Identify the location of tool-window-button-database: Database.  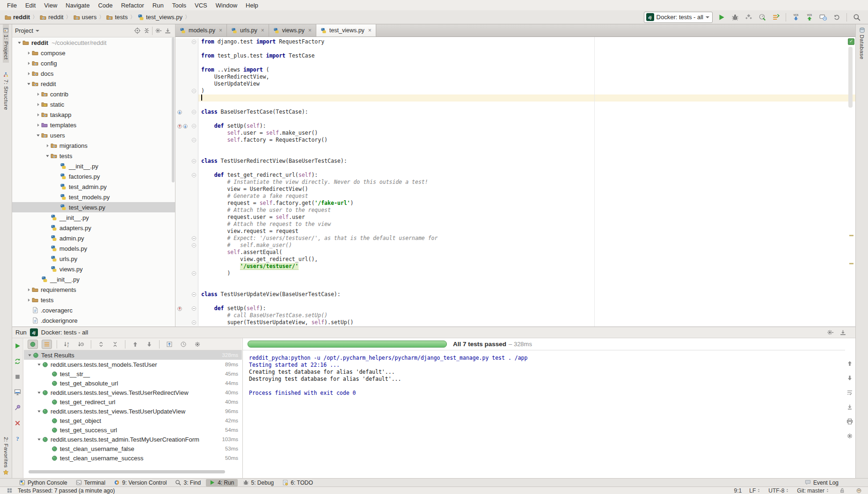
(862, 43).